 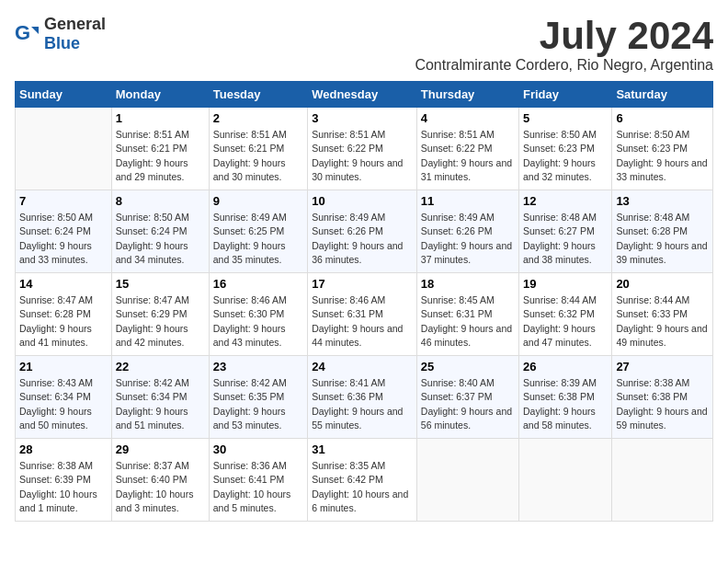 I want to click on weekday-header-wednesday: Wednesday, so click(x=362, y=95).